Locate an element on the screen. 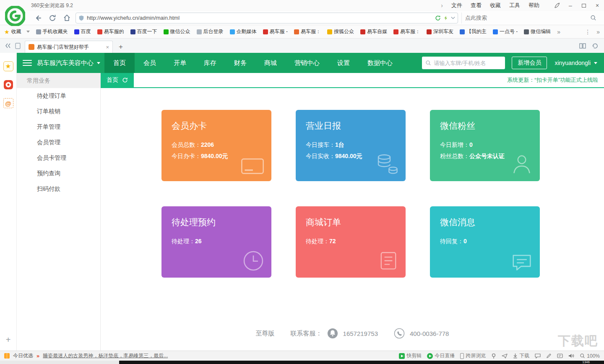 The width and height of the screenshot is (604, 364). close-button: × is located at coordinates (597, 5).